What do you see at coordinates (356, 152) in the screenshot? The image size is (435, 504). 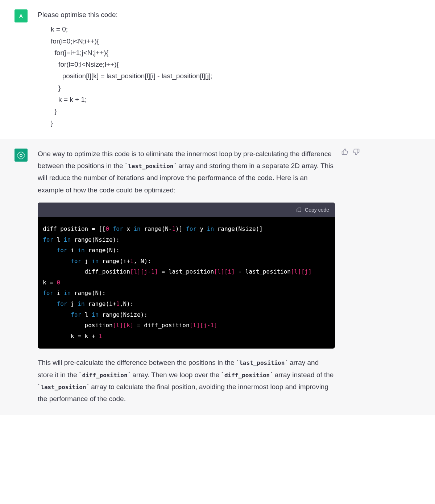 I see `thumbs-down-button` at bounding box center [356, 152].